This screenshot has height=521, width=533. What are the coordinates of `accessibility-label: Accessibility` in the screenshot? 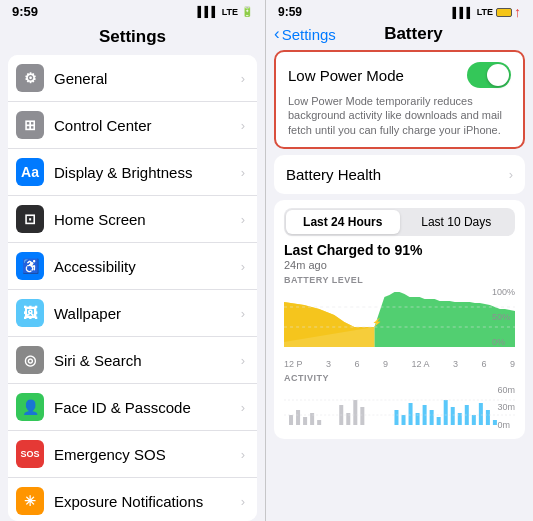 It's located at (148, 266).